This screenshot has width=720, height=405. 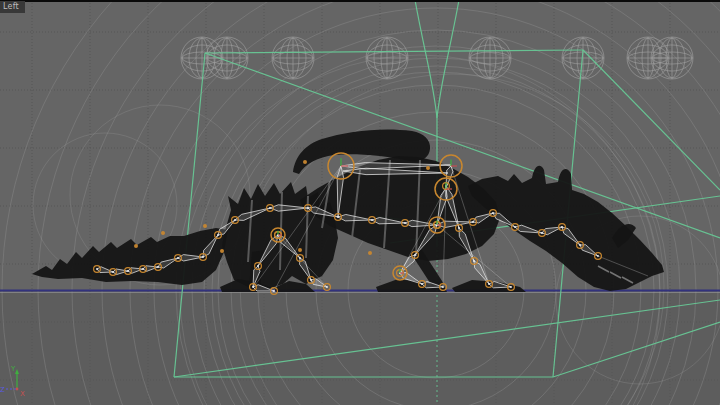 What do you see at coordinates (2, 390) in the screenshot?
I see `axis-label-z: Z` at bounding box center [2, 390].